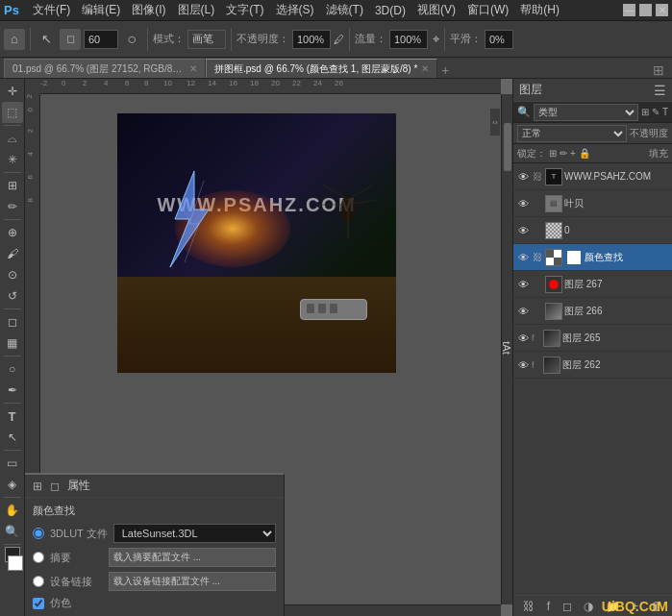 Image resolution: width=672 pixels, height=616 pixels. What do you see at coordinates (12, 463) in the screenshot?
I see `tool-shape: ▭` at bounding box center [12, 463].